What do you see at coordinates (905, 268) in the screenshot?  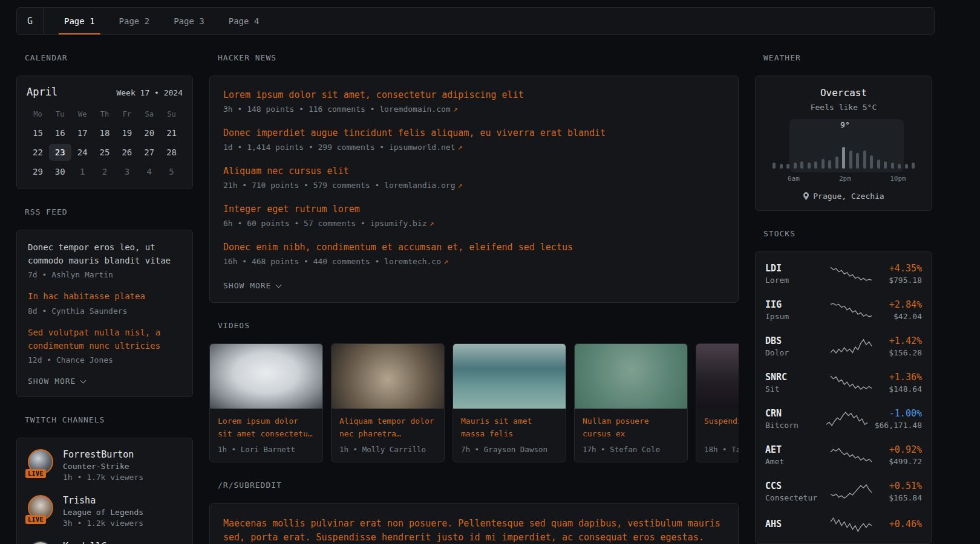 I see `stock-change: +4.35%` at bounding box center [905, 268].